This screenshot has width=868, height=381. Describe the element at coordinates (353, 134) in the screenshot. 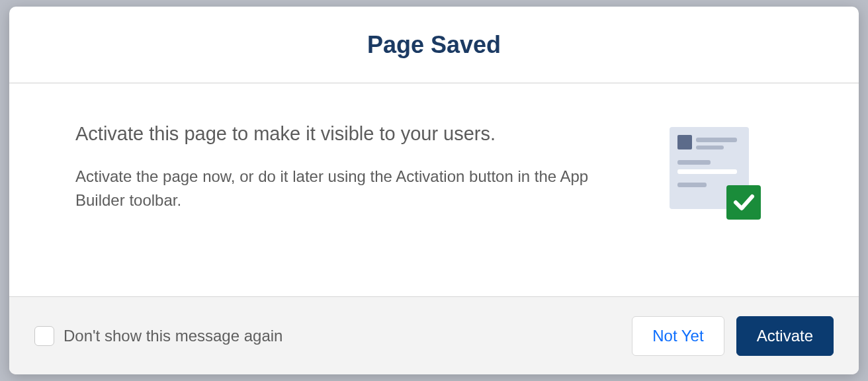

I see `modal-headline: Activate this page to make it visible to…` at that location.